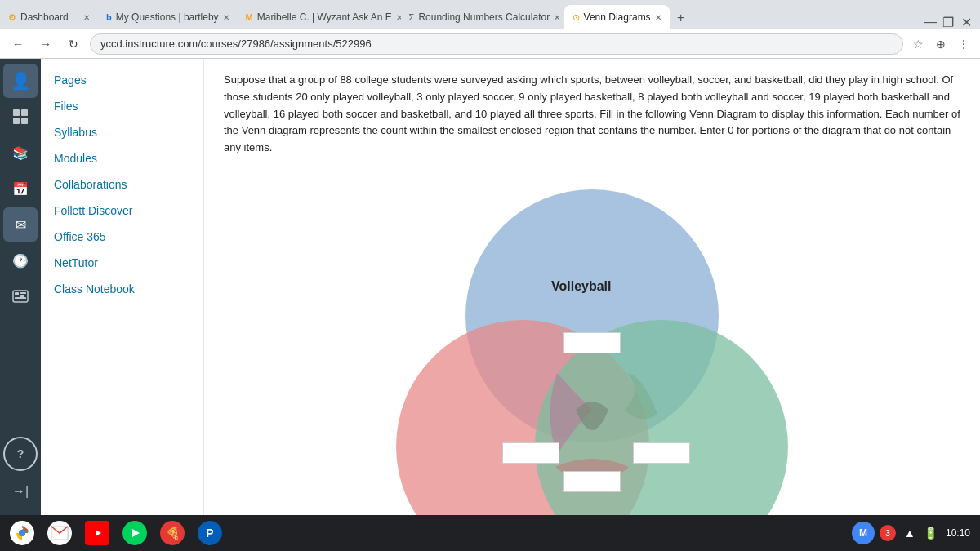 The width and height of the screenshot is (980, 551). Describe the element at coordinates (966, 22) in the screenshot. I see `close-browser-button: ✕` at that location.